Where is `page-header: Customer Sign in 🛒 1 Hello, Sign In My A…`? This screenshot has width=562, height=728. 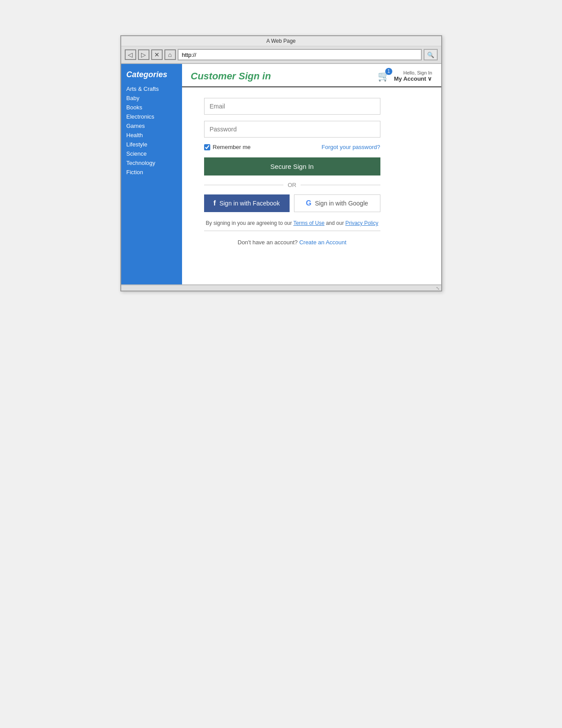 page-header: Customer Sign in 🛒 1 Hello, Sign In My A… is located at coordinates (312, 76).